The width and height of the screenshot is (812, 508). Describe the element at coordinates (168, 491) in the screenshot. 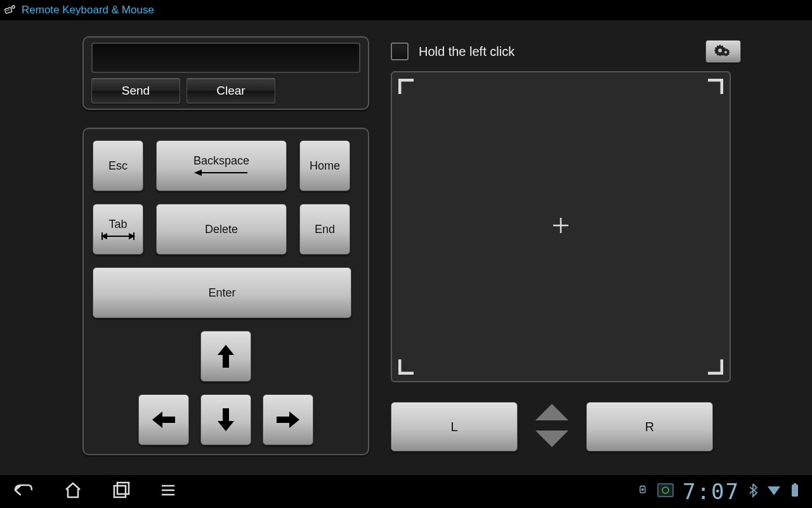

I see `menu-icon` at that location.